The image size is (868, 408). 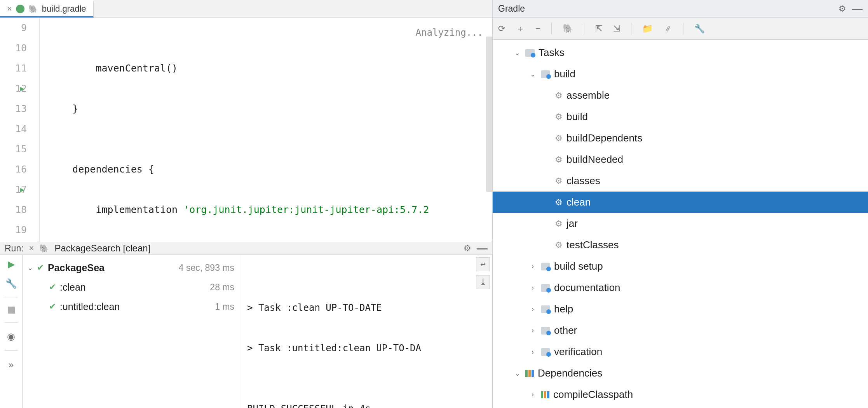 I want to click on gradle-task-testClasses: ⚙testClasses, so click(x=680, y=245).